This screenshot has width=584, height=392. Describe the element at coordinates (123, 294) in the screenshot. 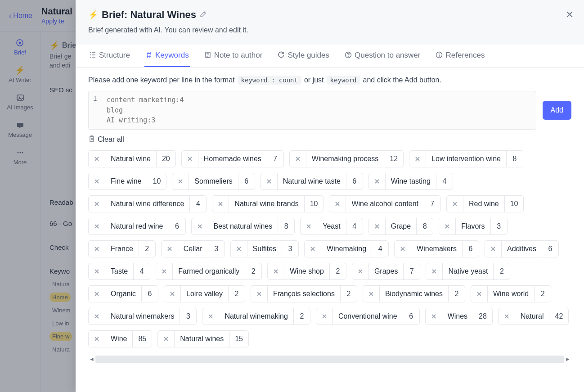

I see `keyword-label: Organic` at that location.